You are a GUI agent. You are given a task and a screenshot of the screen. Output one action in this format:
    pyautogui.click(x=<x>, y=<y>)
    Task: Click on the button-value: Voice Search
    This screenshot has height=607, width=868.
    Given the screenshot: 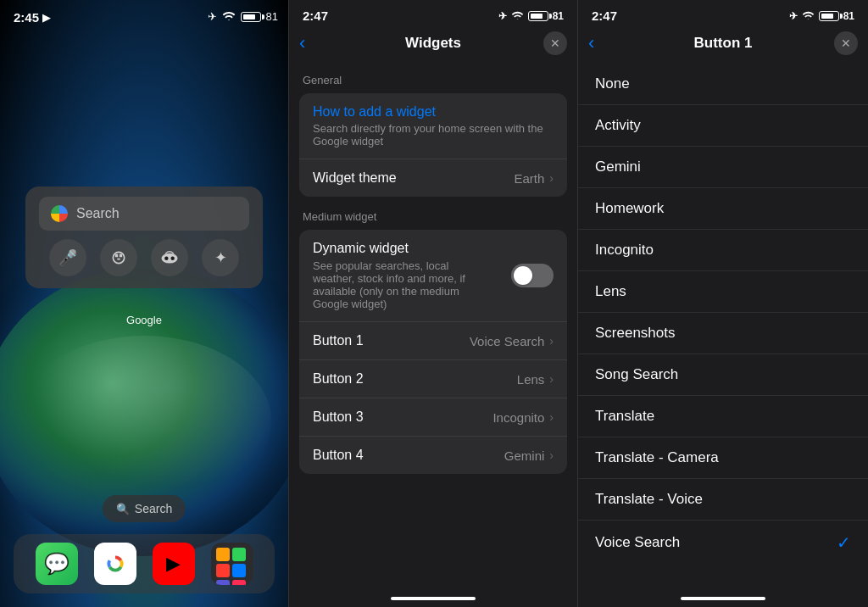 What is the action you would take?
    pyautogui.click(x=507, y=341)
    